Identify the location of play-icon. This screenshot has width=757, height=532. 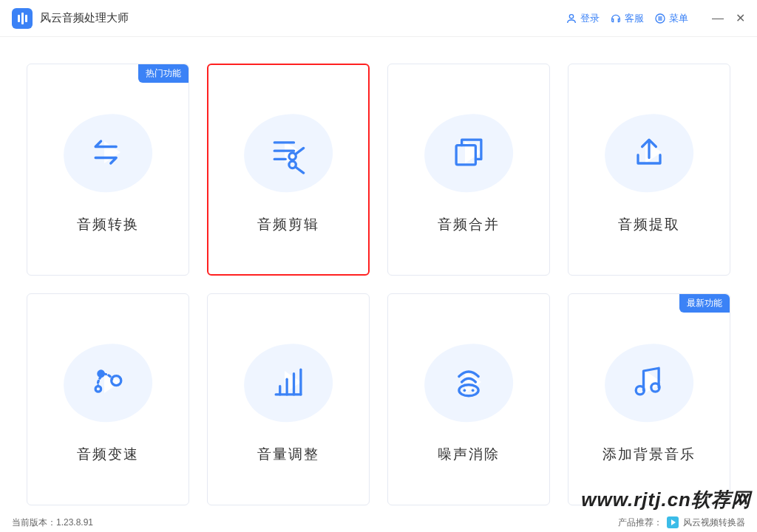
(673, 522).